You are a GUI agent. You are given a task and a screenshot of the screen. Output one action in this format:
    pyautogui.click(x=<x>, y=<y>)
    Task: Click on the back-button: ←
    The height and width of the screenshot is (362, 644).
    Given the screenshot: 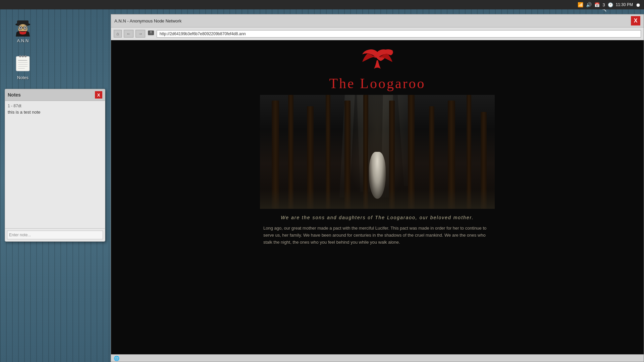 What is the action you would take?
    pyautogui.click(x=129, y=34)
    